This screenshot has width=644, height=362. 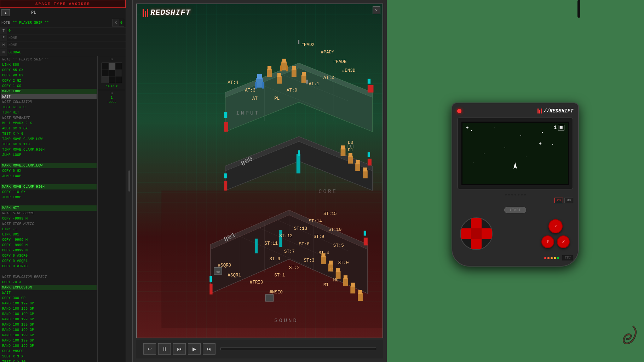 What do you see at coordinates (556, 226) in the screenshot?
I see `z-button: Z` at bounding box center [556, 226].